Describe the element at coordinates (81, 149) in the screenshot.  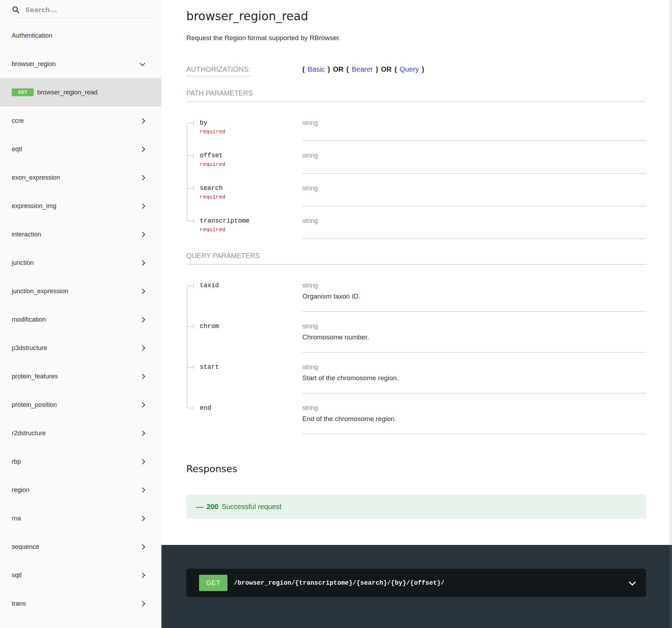
I see `sidebar-item-eqtl: eqtl` at that location.